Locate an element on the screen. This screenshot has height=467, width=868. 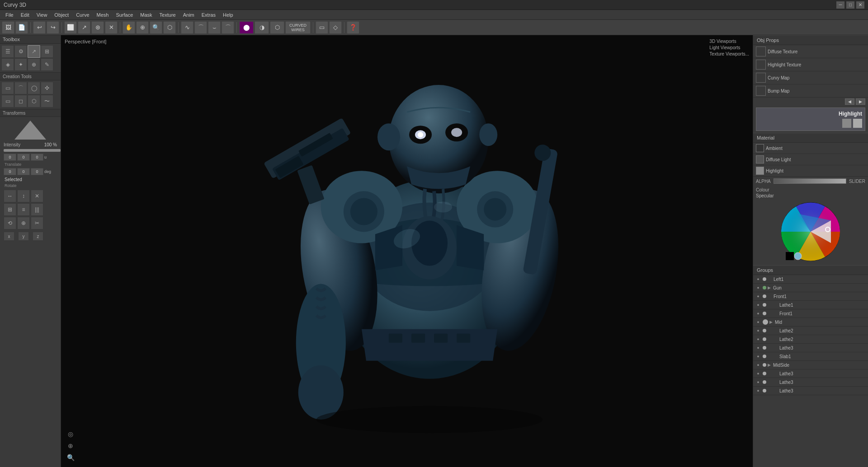
tool-3: ↗ is located at coordinates (34, 51).